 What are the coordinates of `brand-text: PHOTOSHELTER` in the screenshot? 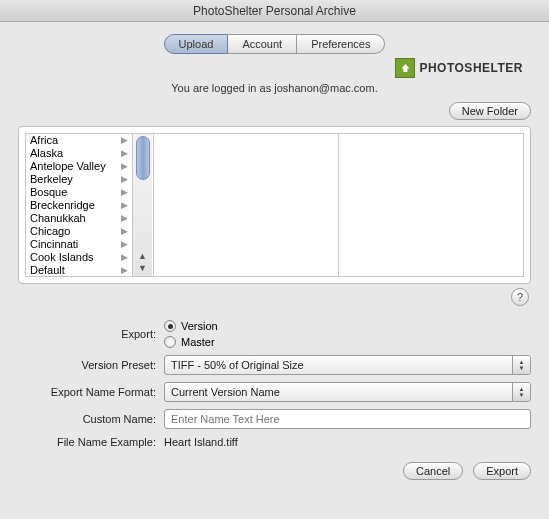 It's located at (471, 68).